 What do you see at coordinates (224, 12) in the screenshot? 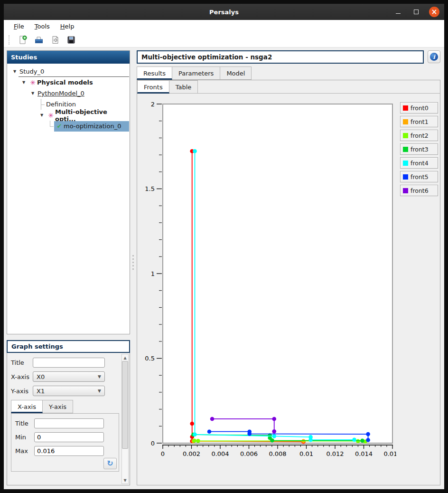
I see `title-bar: Persalys ×` at bounding box center [224, 12].